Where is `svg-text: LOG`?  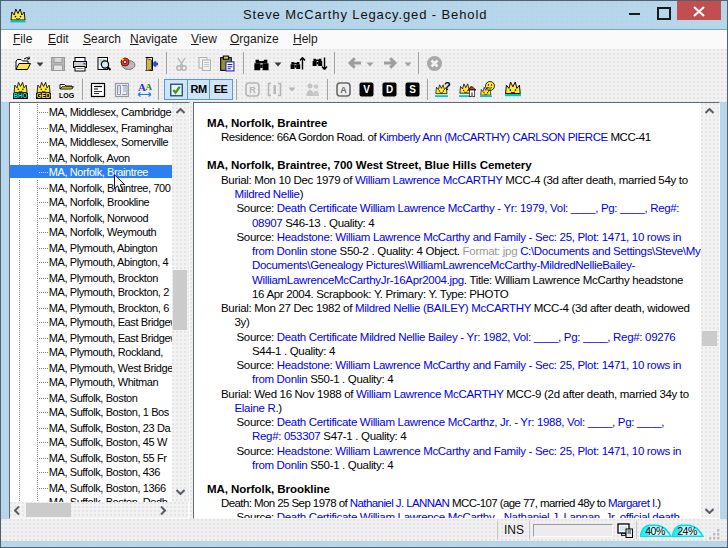 svg-text: LOG is located at coordinates (67, 96).